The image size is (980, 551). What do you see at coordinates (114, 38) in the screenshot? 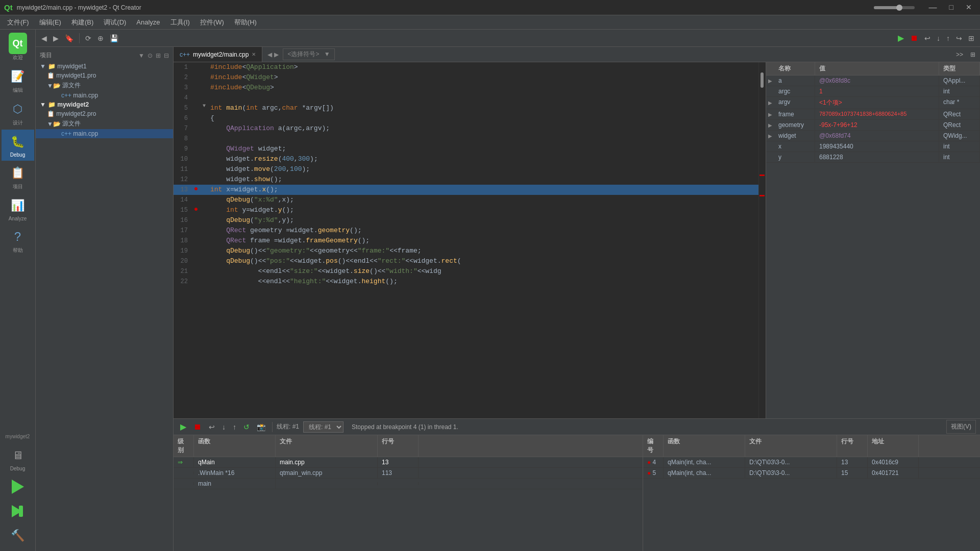
I see `toolbar-btn3: 💾` at bounding box center [114, 38].